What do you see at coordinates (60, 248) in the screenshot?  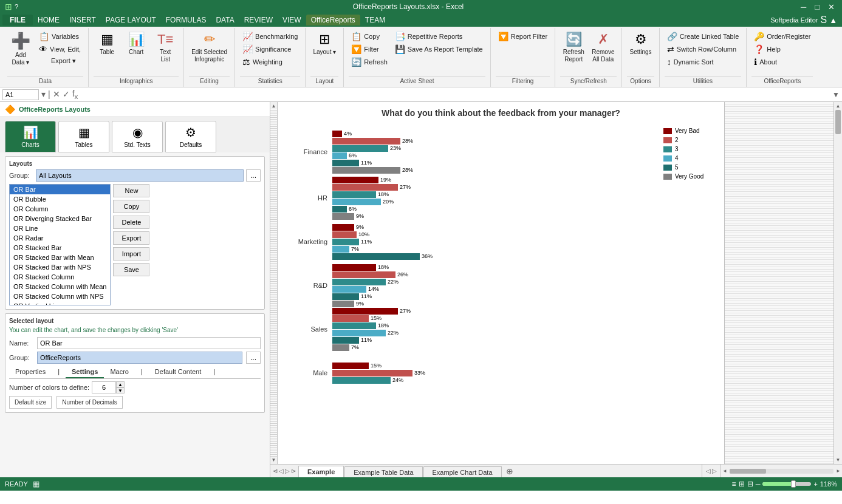 I see `list-item-or-stacked-bar: OR Stacked Bar` at bounding box center [60, 248].